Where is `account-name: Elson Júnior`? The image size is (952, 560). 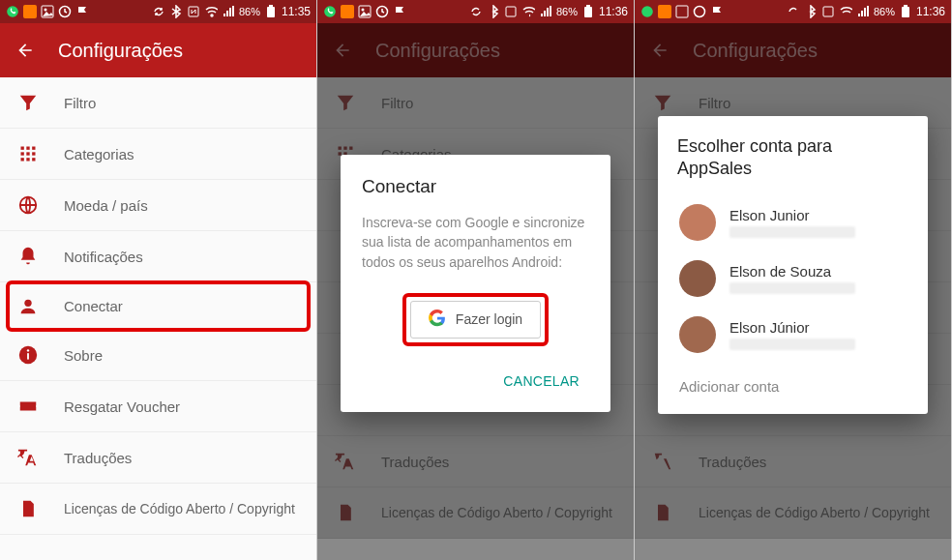 account-name: Elson Júnior is located at coordinates (792, 327).